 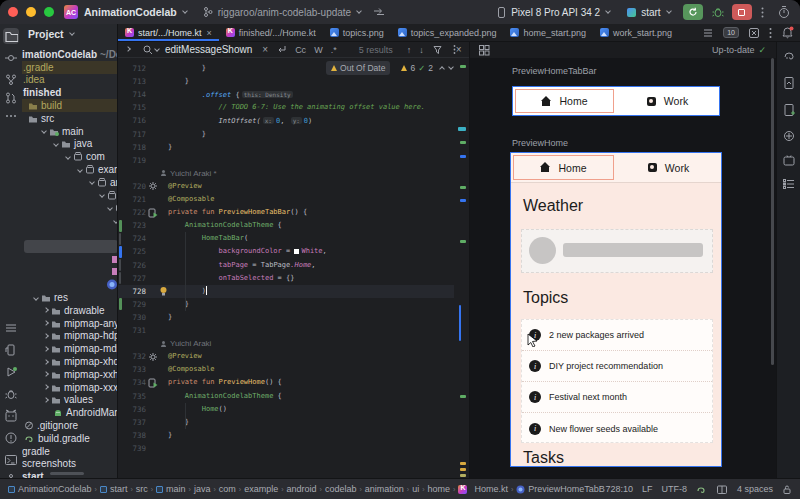 What do you see at coordinates (11, 394) in the screenshot?
I see `debug-toolwindow-button` at bounding box center [11, 394].